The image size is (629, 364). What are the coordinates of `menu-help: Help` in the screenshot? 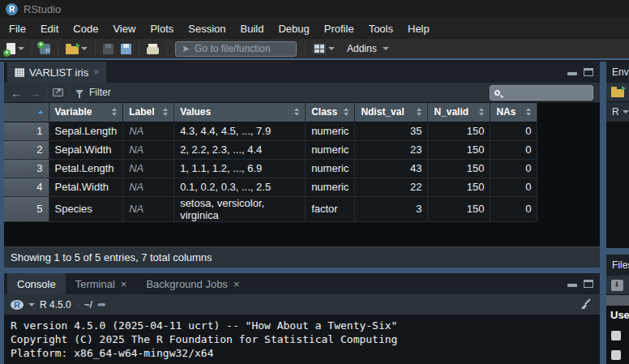 It's located at (418, 29).